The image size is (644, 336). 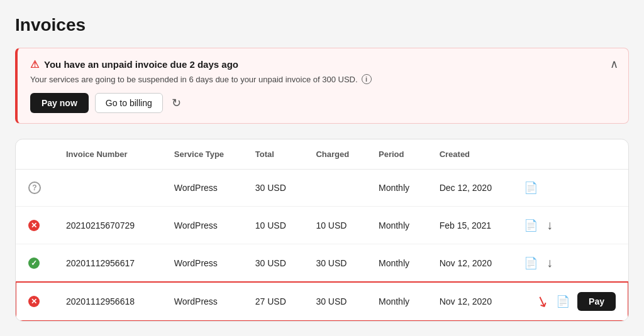 What do you see at coordinates (614, 64) in the screenshot?
I see `collapse-button: ∧` at bounding box center [614, 64].